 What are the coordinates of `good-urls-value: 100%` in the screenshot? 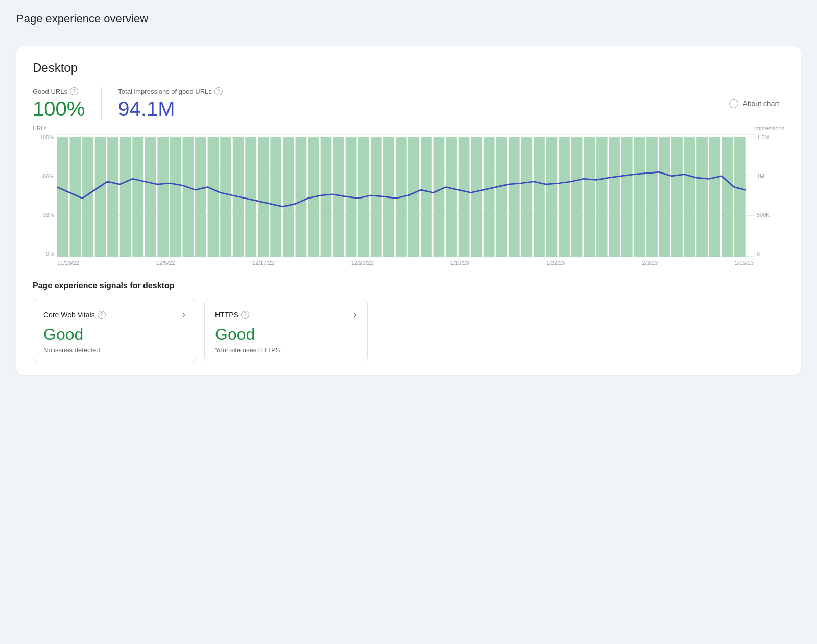 It's located at (59, 109).